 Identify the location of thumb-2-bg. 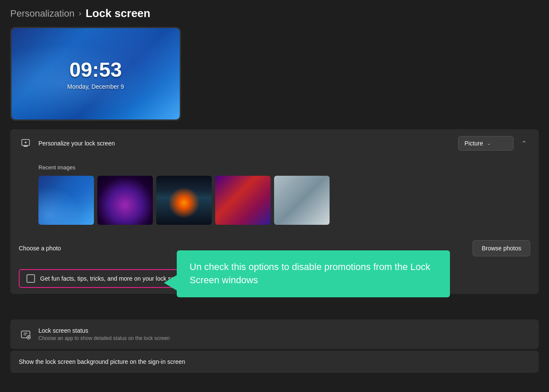
(125, 200).